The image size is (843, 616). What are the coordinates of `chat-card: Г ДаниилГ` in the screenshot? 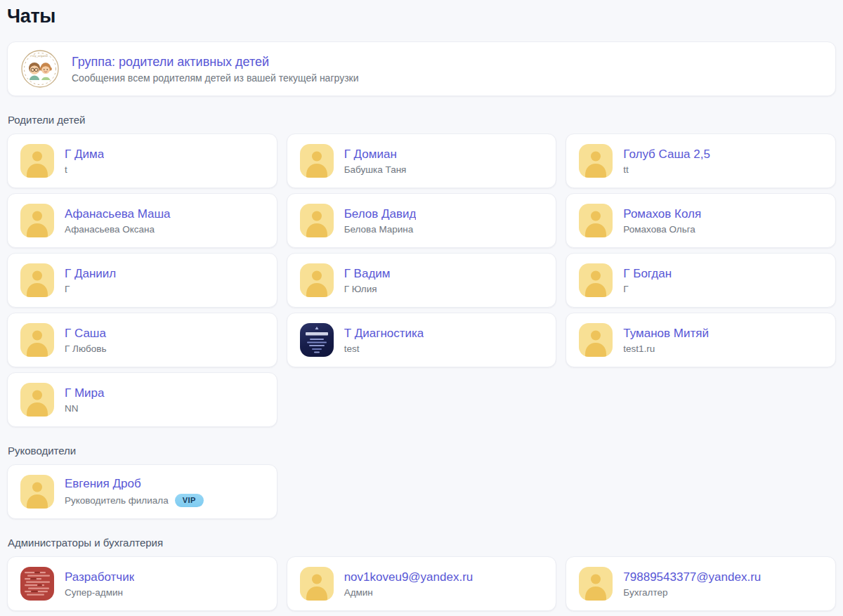 It's located at (142, 280).